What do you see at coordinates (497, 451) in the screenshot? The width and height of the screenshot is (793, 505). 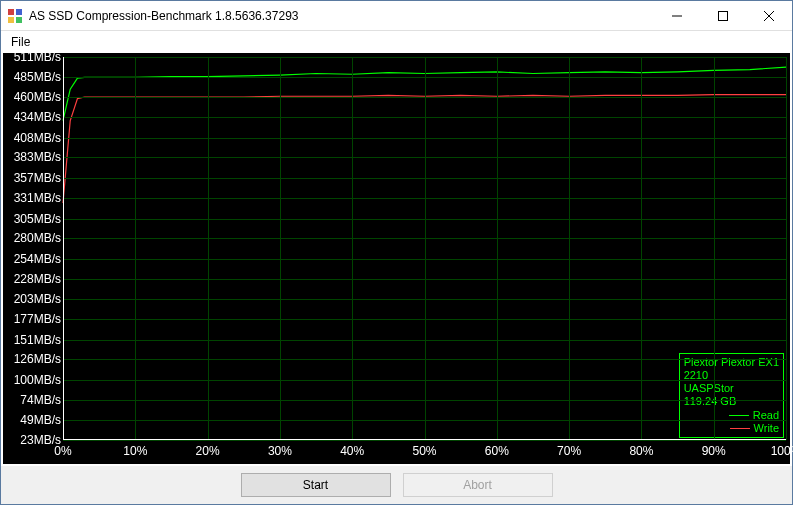 I see `x-tick-label: 60%` at bounding box center [497, 451].